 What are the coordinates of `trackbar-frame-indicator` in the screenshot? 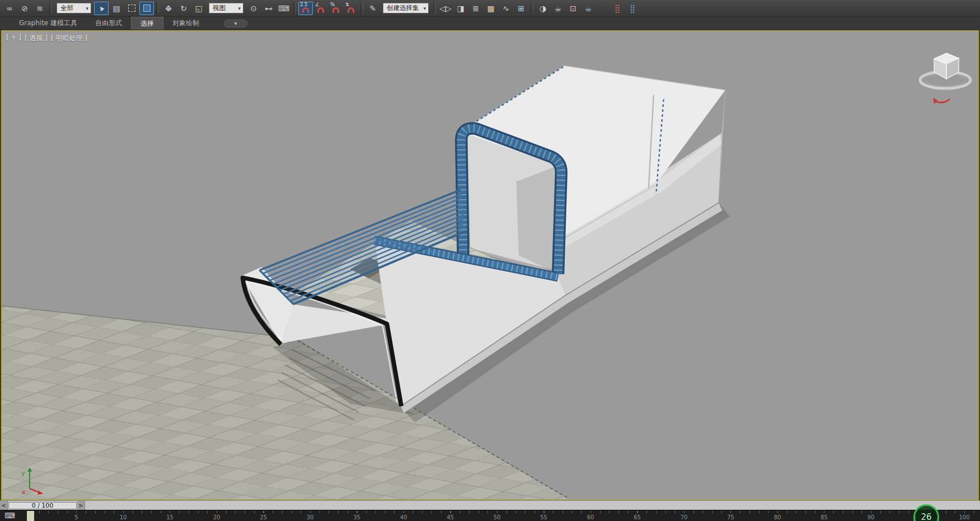 It's located at (30, 516).